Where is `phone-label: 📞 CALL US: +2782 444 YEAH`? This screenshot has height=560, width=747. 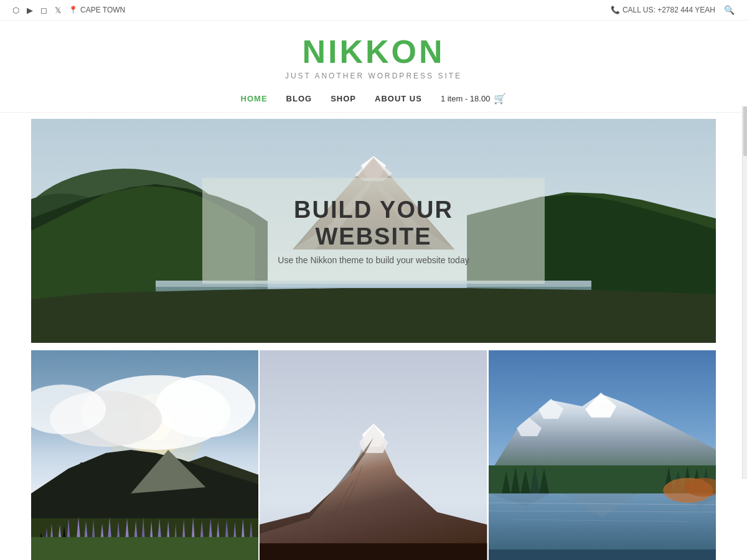
phone-label: 📞 CALL US: +2782 444 YEAH is located at coordinates (663, 10).